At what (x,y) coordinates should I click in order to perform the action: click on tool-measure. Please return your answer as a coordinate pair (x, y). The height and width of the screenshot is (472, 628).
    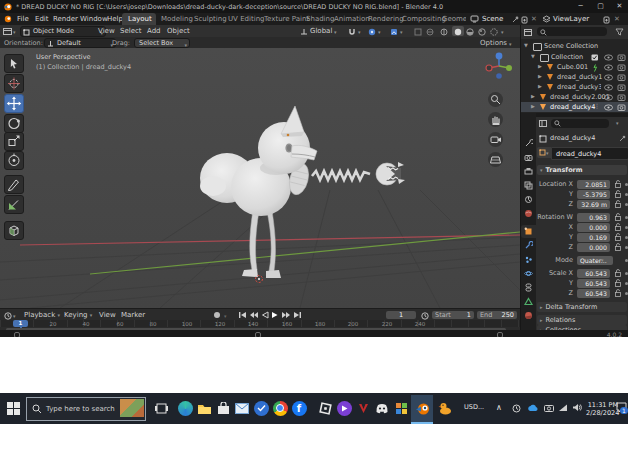
    Looking at the image, I should click on (14, 204).